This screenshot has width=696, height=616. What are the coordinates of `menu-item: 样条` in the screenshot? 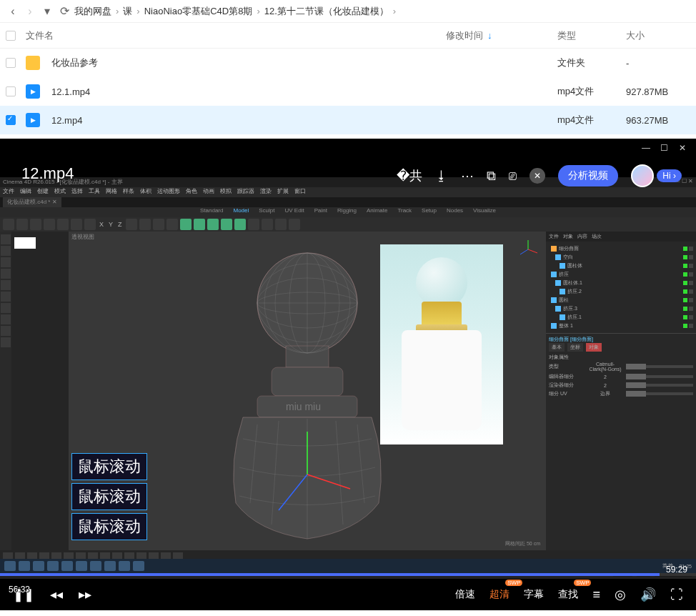 It's located at (129, 192).